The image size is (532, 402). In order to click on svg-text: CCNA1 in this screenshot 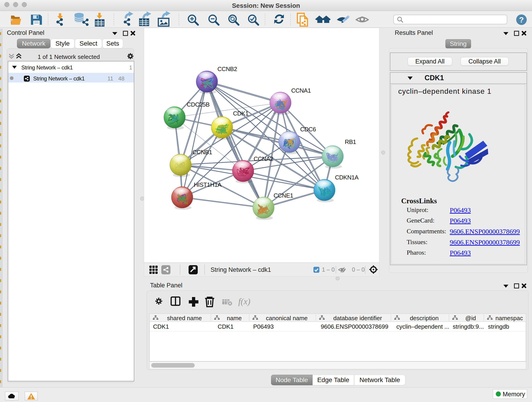, I will do `click(301, 90)`.